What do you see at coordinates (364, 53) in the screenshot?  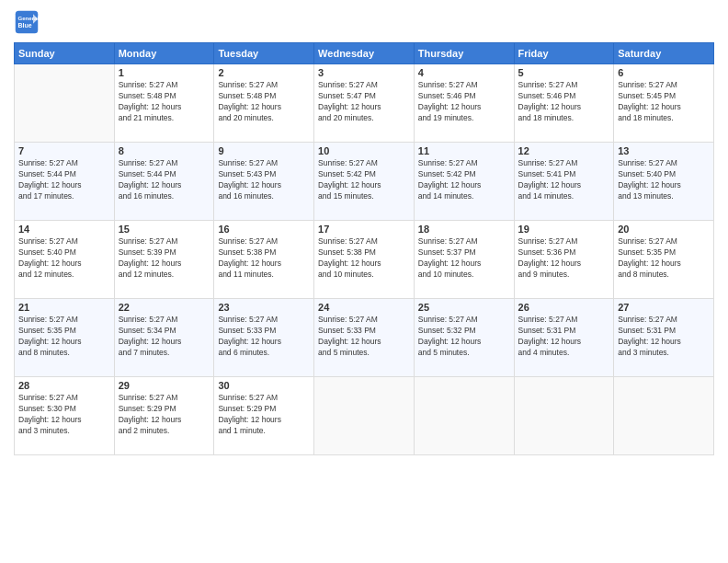 I see `col-header-wednesday: Wednesday` at bounding box center [364, 53].